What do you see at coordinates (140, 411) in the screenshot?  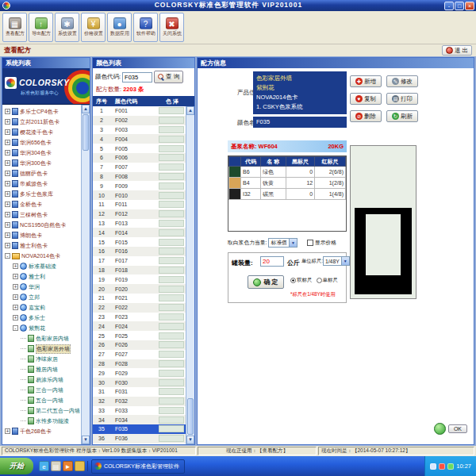 I see `color-row: 33F033` at bounding box center [140, 411].